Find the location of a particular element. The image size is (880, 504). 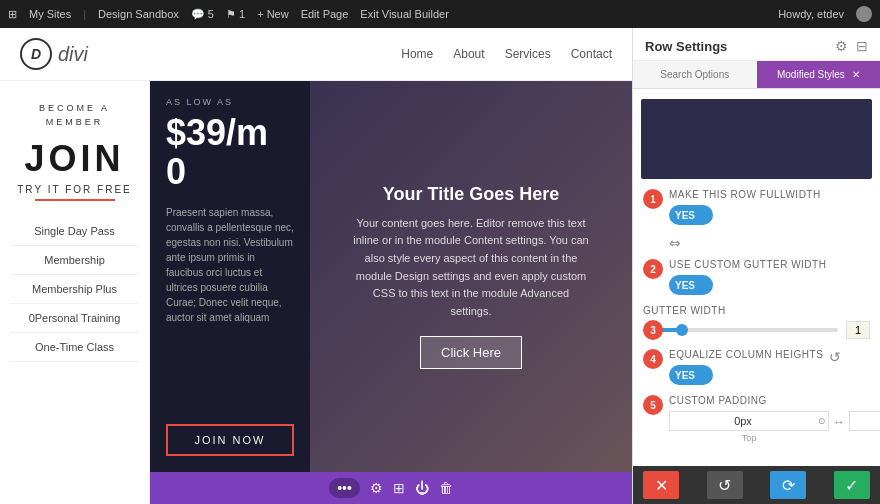

panel-header-icons: ⚙ ⊟ is located at coordinates (852, 46).